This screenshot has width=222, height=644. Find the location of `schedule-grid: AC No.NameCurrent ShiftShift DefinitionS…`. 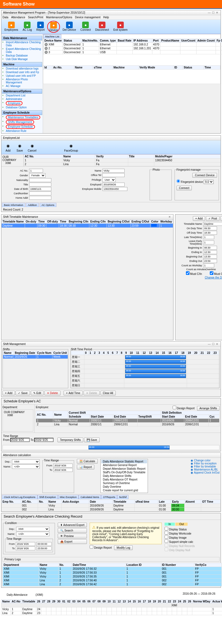

schedule-grid: AC No.NameCurrent ShiftShift DefinitionS… is located at coordinates (128, 418).